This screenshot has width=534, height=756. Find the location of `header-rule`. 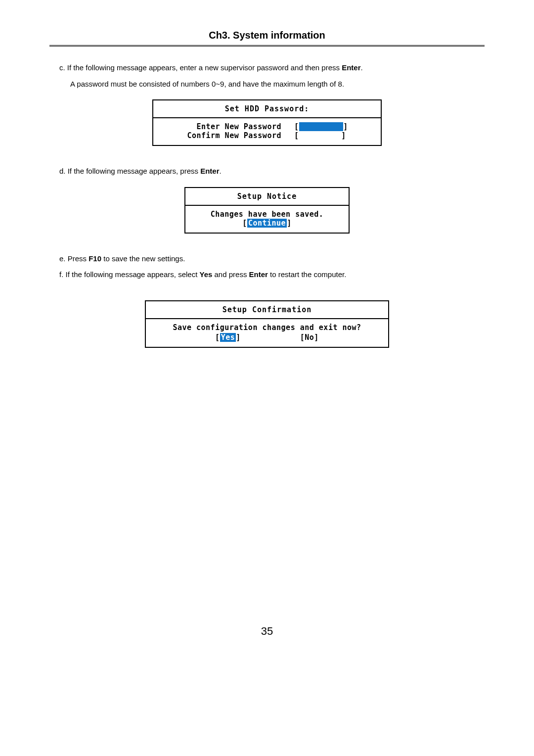

header-rule is located at coordinates (267, 46).